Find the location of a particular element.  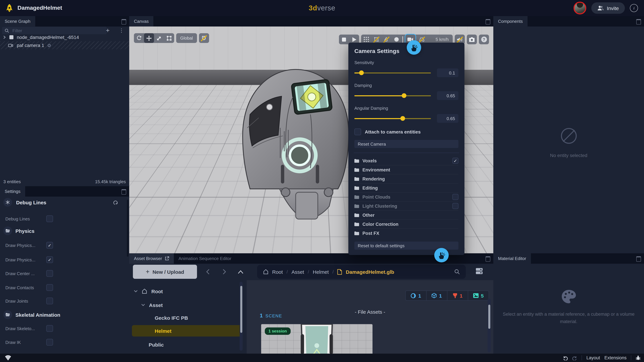

sensitivity-value: 0.1 is located at coordinates (448, 73).